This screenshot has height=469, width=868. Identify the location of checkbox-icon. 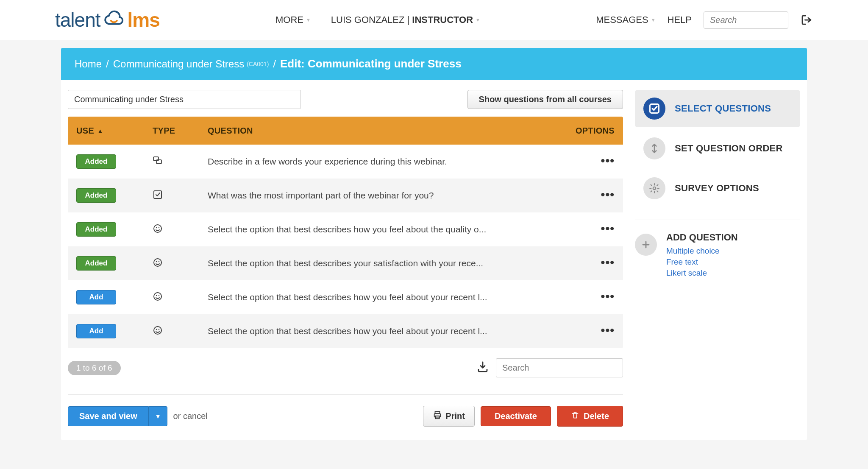
(654, 109).